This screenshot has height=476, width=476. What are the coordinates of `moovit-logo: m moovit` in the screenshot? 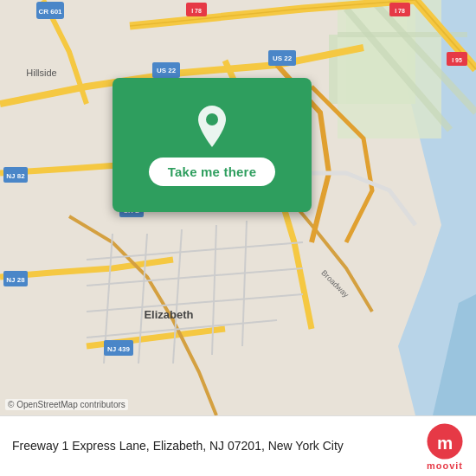 It's located at (445, 447).